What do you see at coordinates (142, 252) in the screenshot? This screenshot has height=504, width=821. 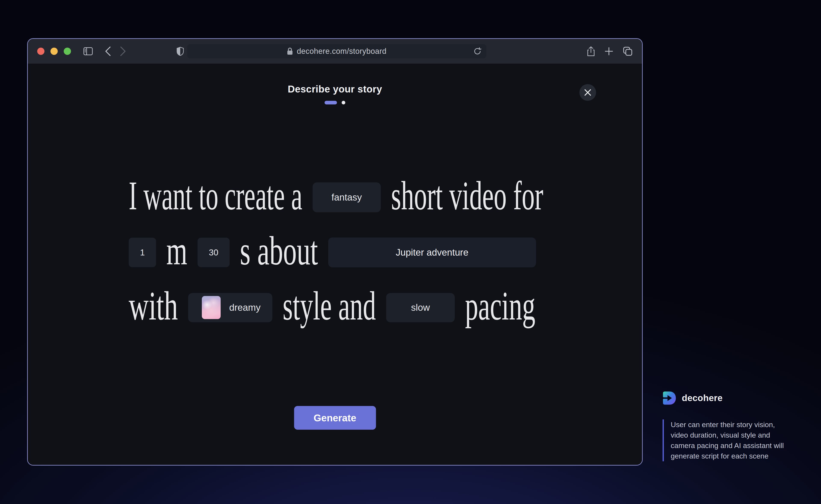 I see `minutes-input: 1` at bounding box center [142, 252].